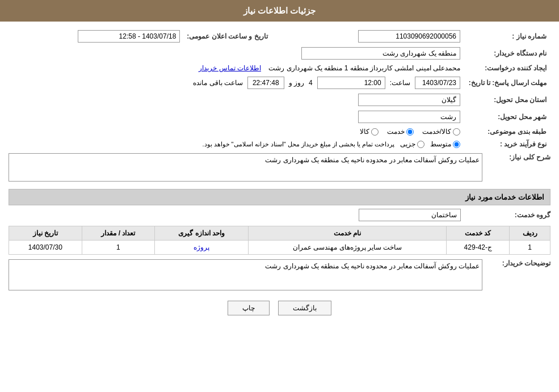  I want to click on purchase-note: پرداخت تمام یا بخشی از مبلغ خریداز محل "…, so click(299, 144).